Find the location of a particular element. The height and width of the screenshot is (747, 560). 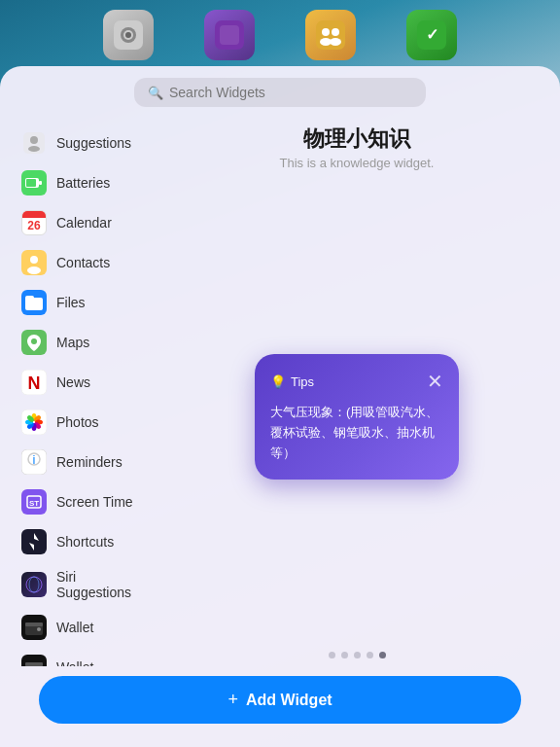

sidebar-item-contacts: Contacts is located at coordinates (82, 263).